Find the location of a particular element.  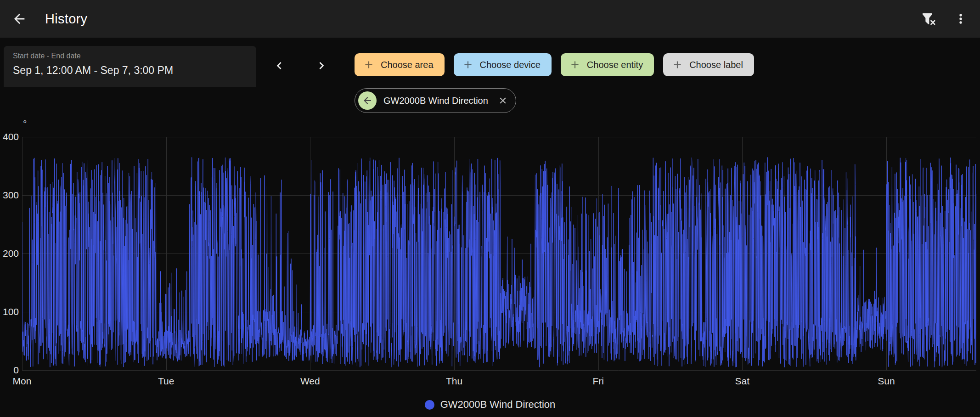

filter-chip-choose-label: Choose label is located at coordinates (709, 65).